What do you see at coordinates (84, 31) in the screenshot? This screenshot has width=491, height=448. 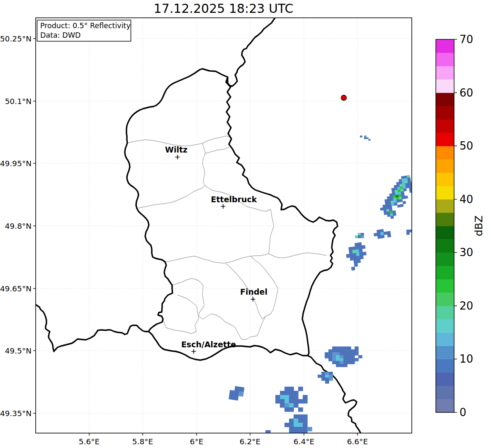 I see `info-box: Product: 0.5° Reflectivity Data: DWD` at bounding box center [84, 31].